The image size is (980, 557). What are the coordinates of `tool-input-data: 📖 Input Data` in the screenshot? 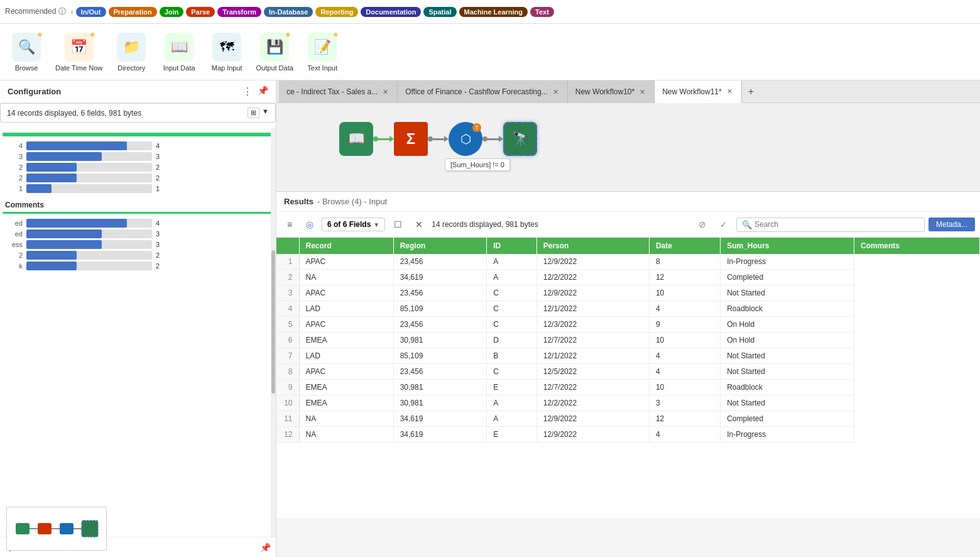 It's located at (179, 52).